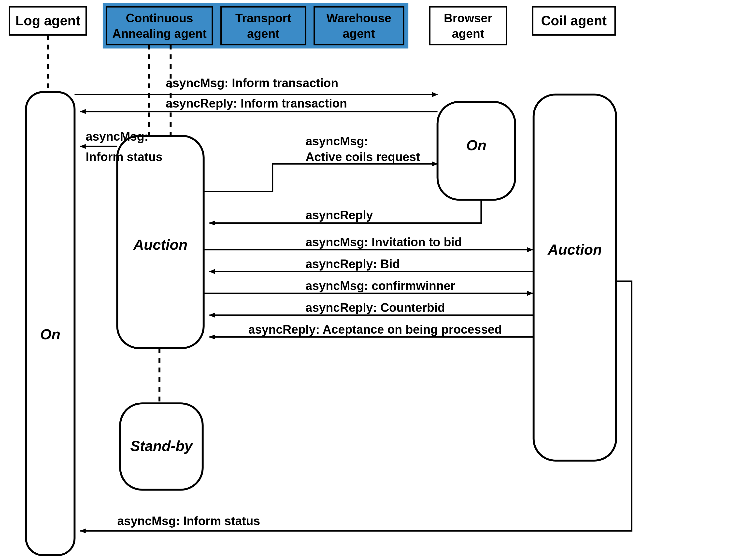 The width and height of the screenshot is (744, 560). What do you see at coordinates (371, 330) in the screenshot?
I see `reply-acceptance: asyncReply: Aceptance on being processed` at bounding box center [371, 330].